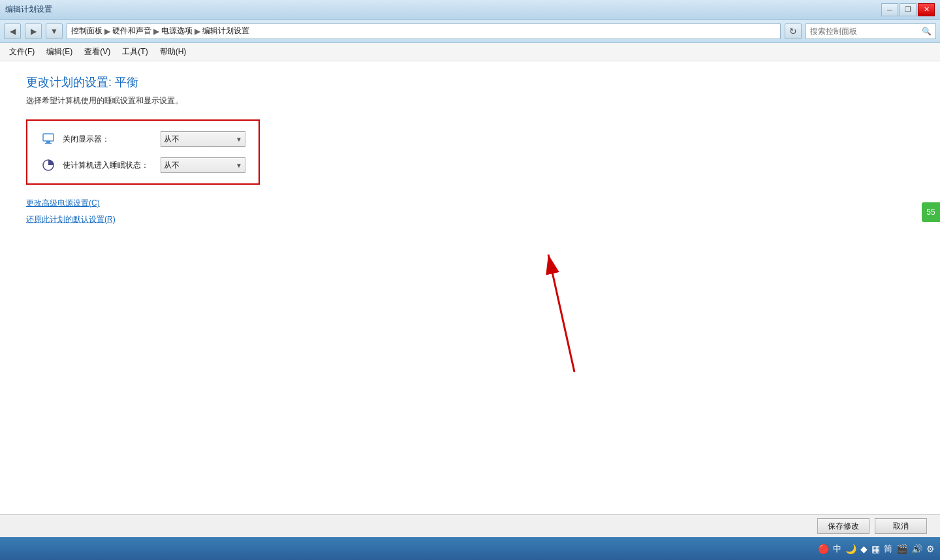 The height and width of the screenshot is (560, 940). Describe the element at coordinates (97, 52) in the screenshot. I see `menu-view: 查看(V)` at that location.